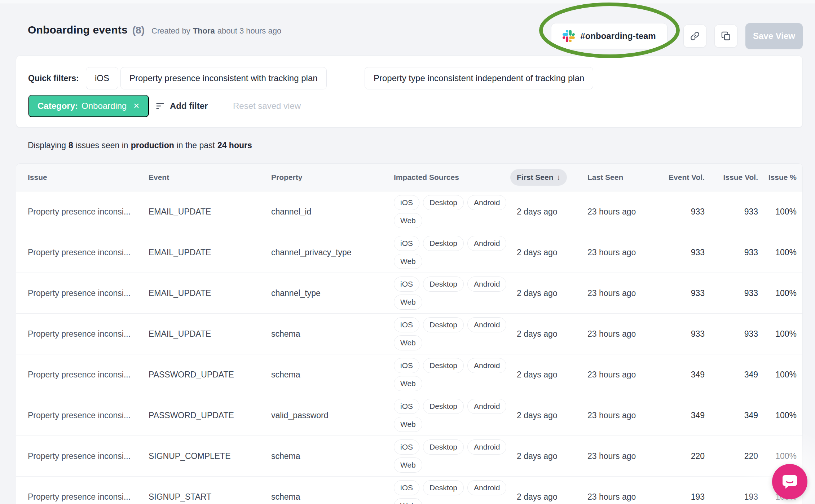  What do you see at coordinates (332, 252) in the screenshot?
I see `property-cell: channel_privacy_type` at bounding box center [332, 252].